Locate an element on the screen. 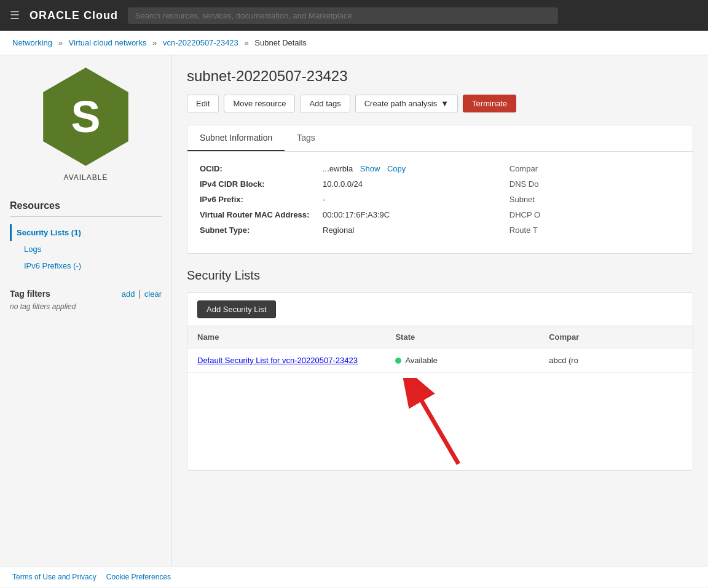 Image resolution: width=708 pixels, height=588 pixels. red-arrow-svg is located at coordinates (440, 424).